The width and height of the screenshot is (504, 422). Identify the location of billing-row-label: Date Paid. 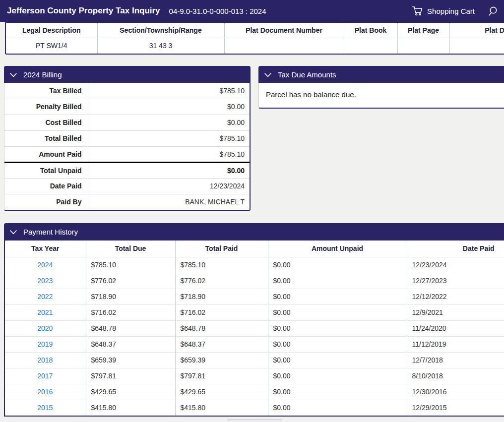
(46, 186).